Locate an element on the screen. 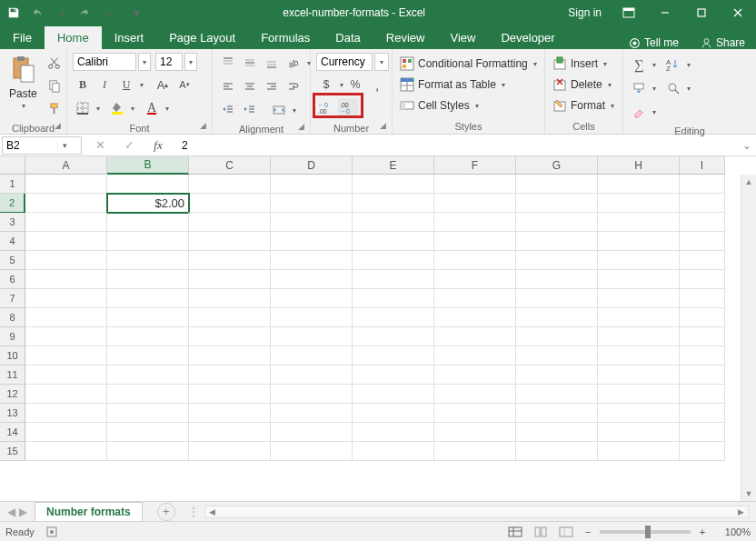 This screenshot has height=541, width=756. percent-format-icon: % is located at coordinates (355, 85).